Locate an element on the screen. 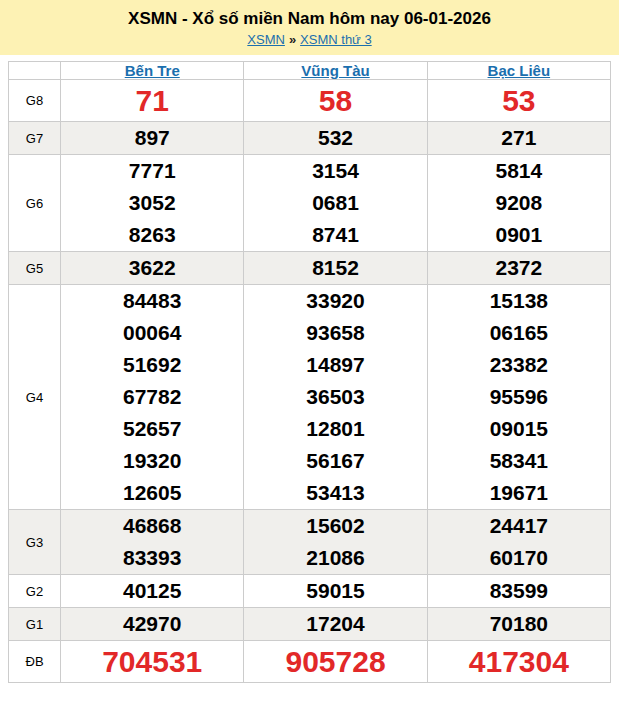  result-cell: 40125 is located at coordinates (152, 592).